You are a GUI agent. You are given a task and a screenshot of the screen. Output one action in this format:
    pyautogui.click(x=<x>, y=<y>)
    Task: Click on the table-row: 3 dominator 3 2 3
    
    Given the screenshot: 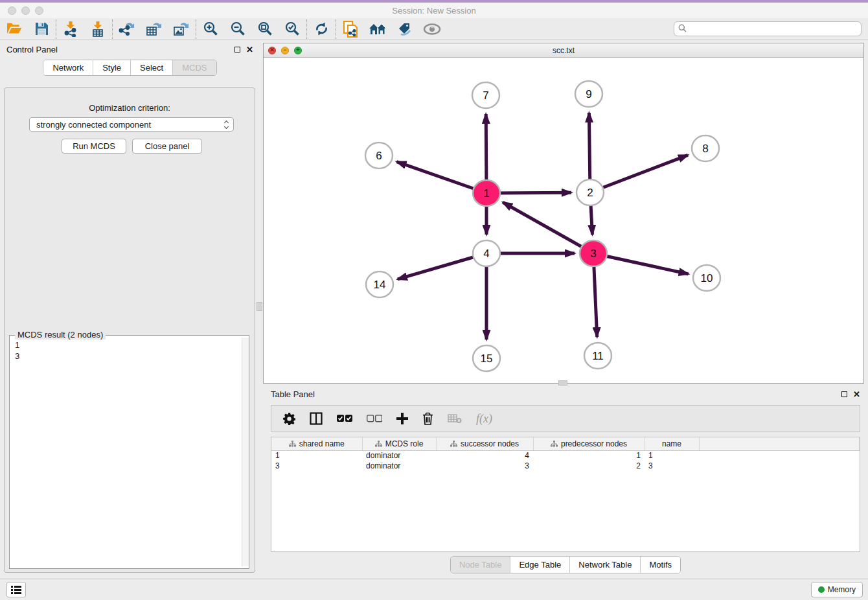 What is the action you would take?
    pyautogui.click(x=565, y=466)
    